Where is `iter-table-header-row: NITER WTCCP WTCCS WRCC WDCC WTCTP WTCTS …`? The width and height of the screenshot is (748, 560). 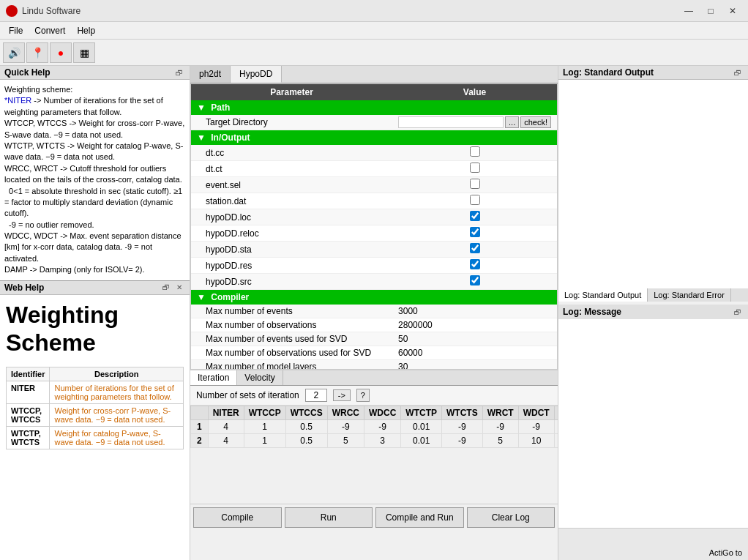
iter-table-header-row: NITER WTCCP WTCCS WRCC WDCC WTCTP WTCTS … is located at coordinates (375, 413).